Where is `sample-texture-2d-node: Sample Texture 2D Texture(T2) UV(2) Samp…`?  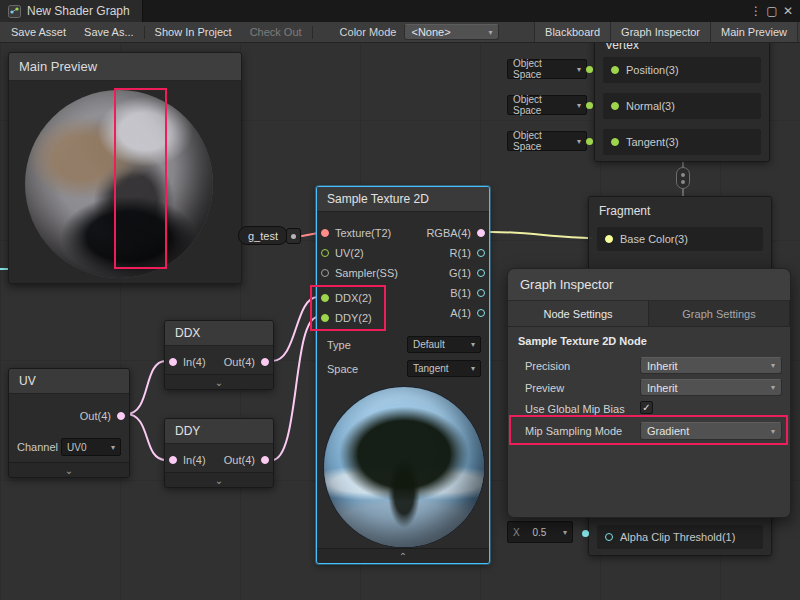
sample-texture-2d-node: Sample Texture 2D Texture(T2) UV(2) Samp… is located at coordinates (403, 375).